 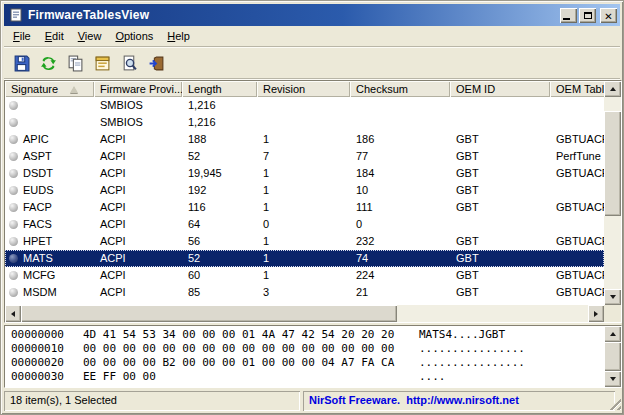 I want to click on scroll-up-button, so click(x=612, y=89).